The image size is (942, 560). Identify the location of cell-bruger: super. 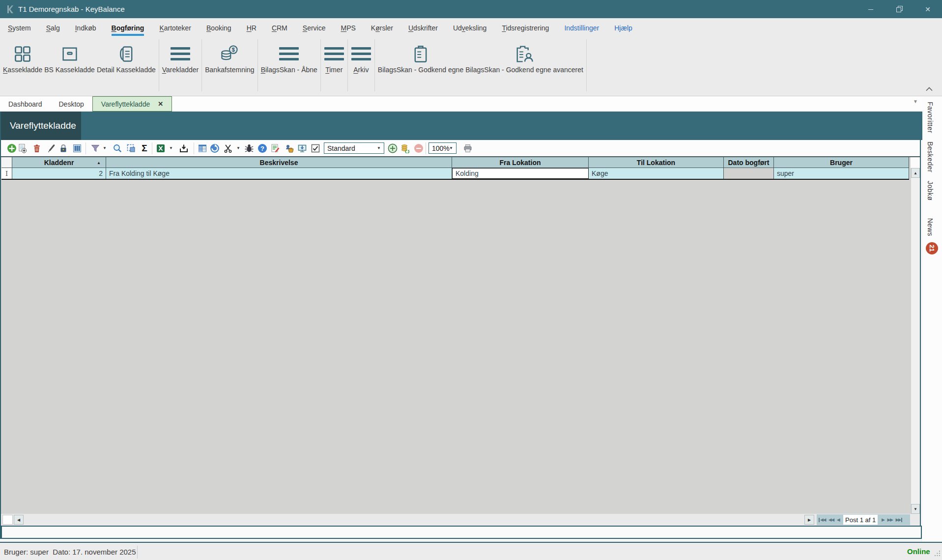
(841, 173).